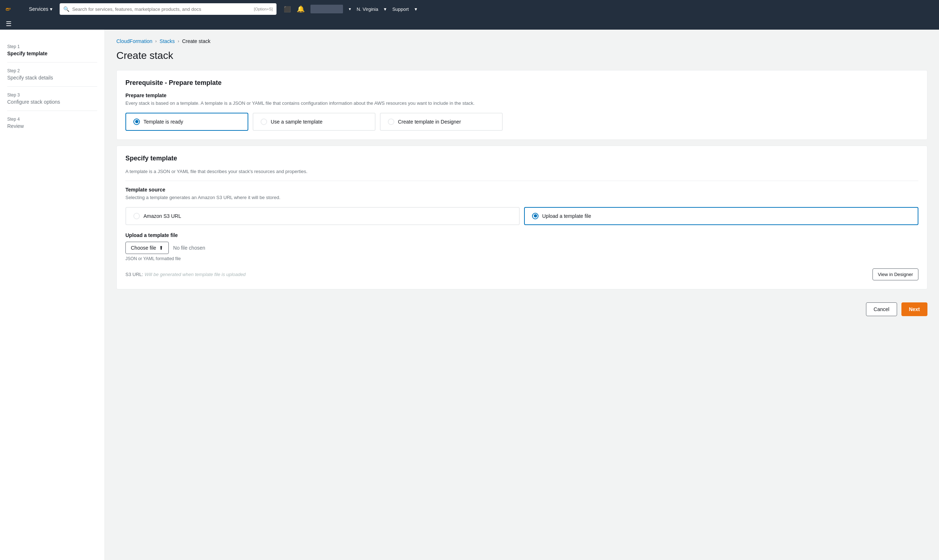 The image size is (939, 560). Describe the element at coordinates (522, 83) in the screenshot. I see `prerequisite-title: Prerequisite - Prepare template` at that location.